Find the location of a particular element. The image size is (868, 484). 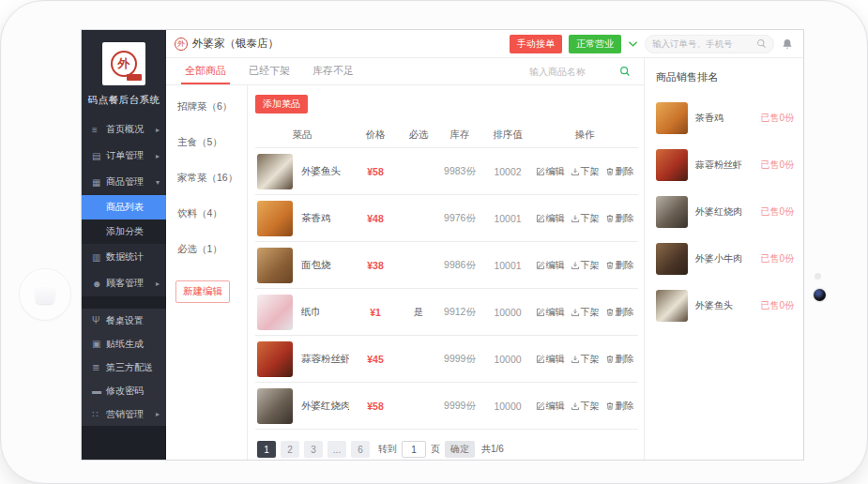

tab: 已经下架 is located at coordinates (269, 71).